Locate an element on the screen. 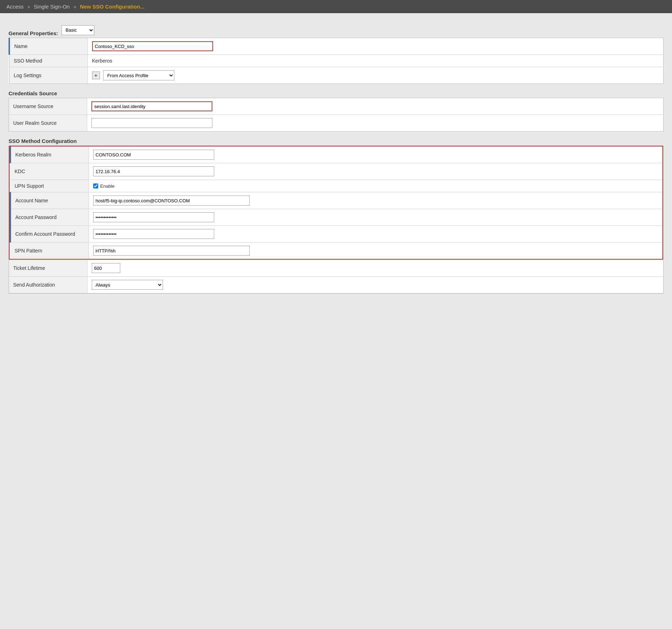  name-label: Name is located at coordinates (48, 46).